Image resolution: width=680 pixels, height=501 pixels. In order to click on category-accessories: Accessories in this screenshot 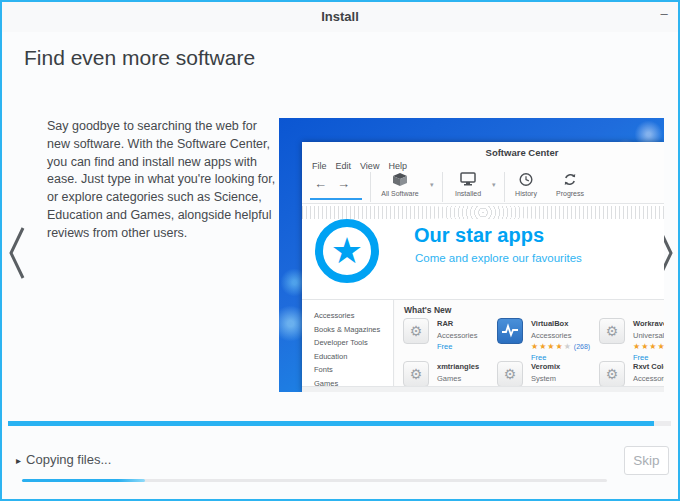, I will do `click(354, 316)`.